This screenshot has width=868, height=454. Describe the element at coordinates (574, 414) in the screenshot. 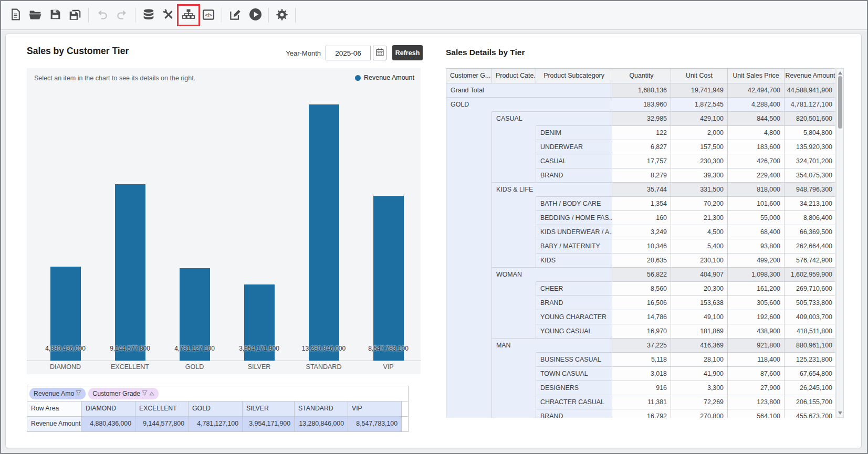

I see `details-label-subcategory: BRAND` at that location.